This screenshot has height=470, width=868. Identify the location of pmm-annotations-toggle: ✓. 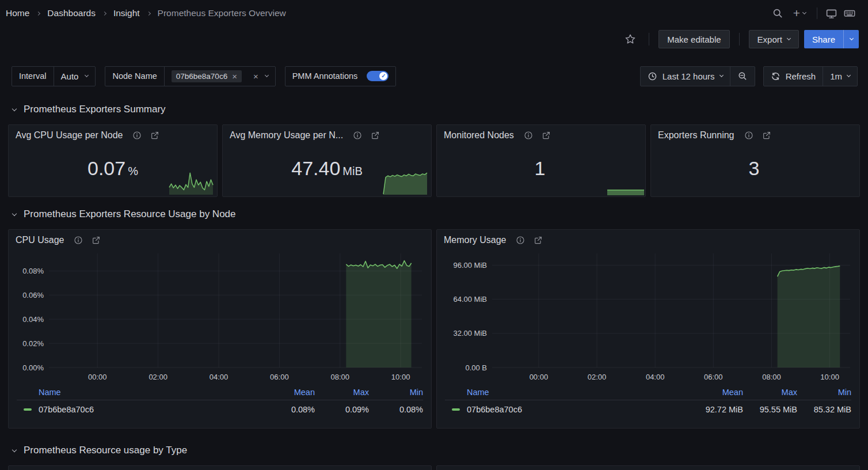
(378, 76).